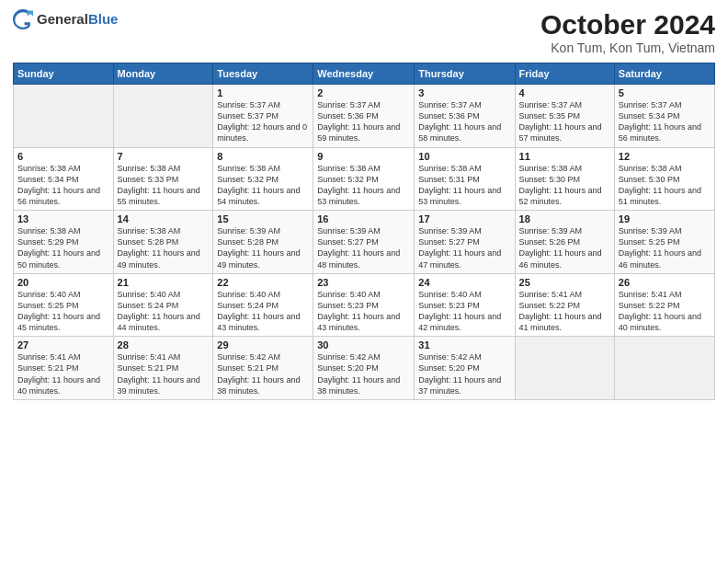 This screenshot has height=563, width=728. Describe the element at coordinates (164, 243) in the screenshot. I see `calendar-cell: 14Sunrise: 5:38 AMSunset: 5:28 PMDayligh…` at that location.